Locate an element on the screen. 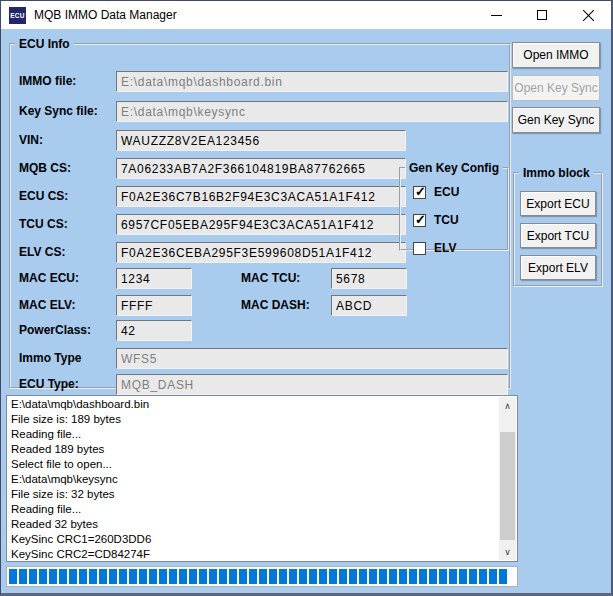 The width and height of the screenshot is (613, 596). log-line: E:\data\mqb\keysync is located at coordinates (254, 480).